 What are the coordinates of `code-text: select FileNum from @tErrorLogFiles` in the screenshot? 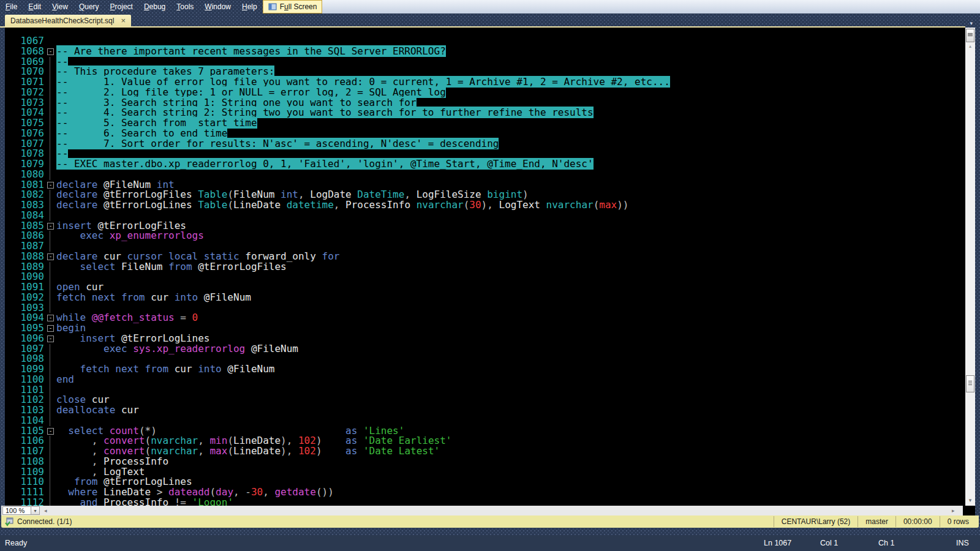 It's located at (172, 267).